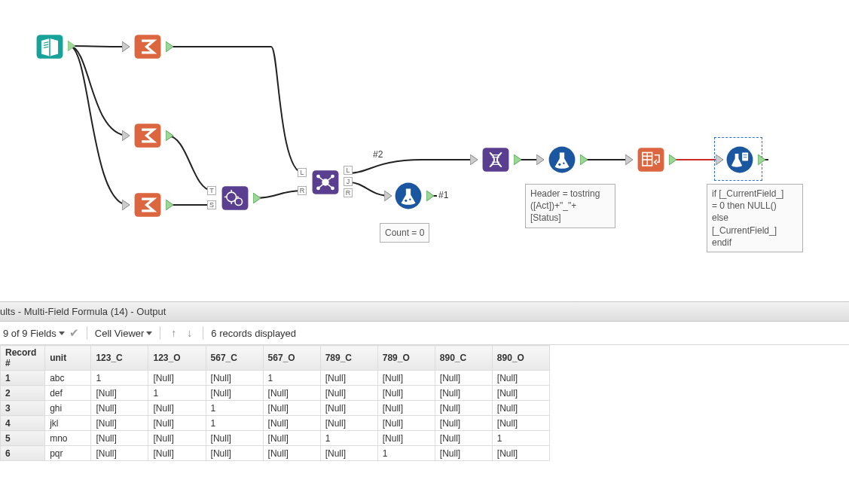  What do you see at coordinates (124, 333) in the screenshot?
I see `cellviewer-dropdown: Cell Viewer` at bounding box center [124, 333].